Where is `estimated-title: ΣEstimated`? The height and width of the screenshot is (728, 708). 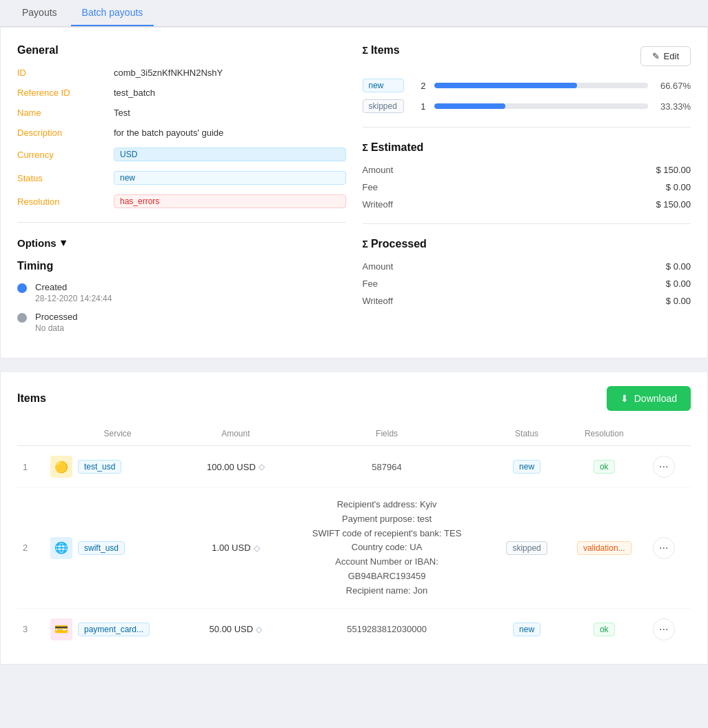
estimated-title: ΣEstimated is located at coordinates (527, 148).